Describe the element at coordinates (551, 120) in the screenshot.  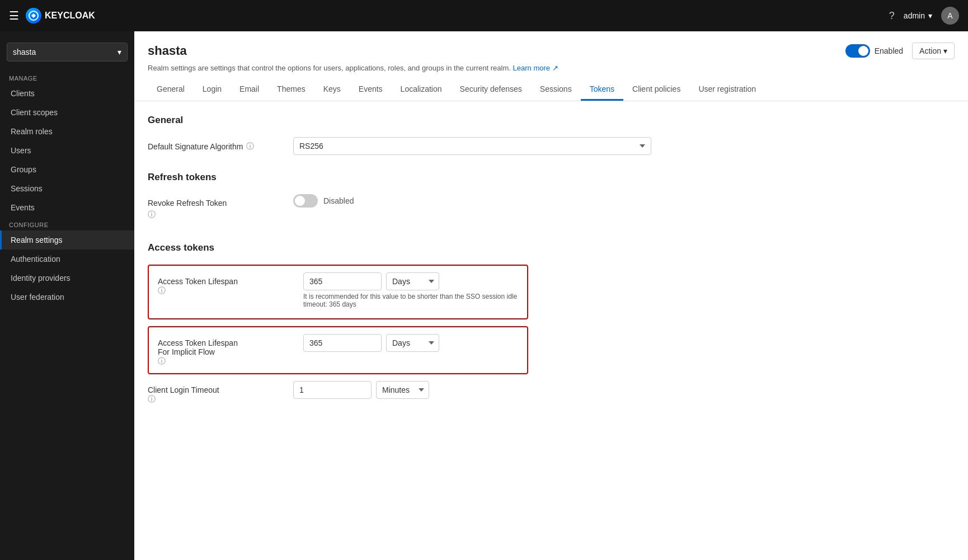
I see `general-section-title: General` at that location.